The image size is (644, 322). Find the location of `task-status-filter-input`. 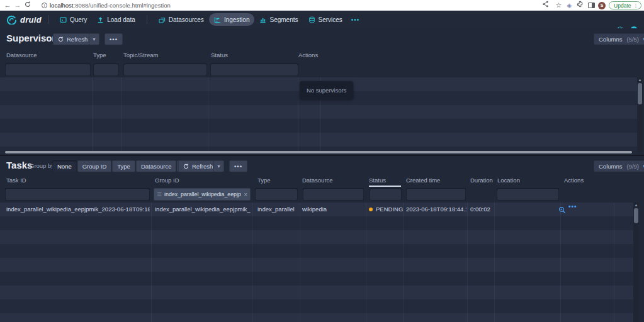

task-status-filter-input is located at coordinates (385, 194).